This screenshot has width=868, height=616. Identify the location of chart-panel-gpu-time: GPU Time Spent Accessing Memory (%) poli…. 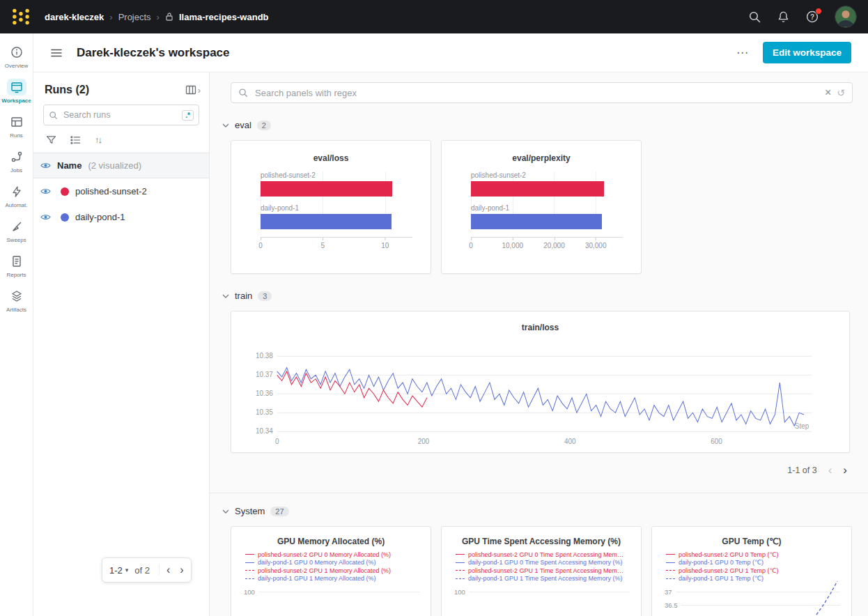
(541, 571).